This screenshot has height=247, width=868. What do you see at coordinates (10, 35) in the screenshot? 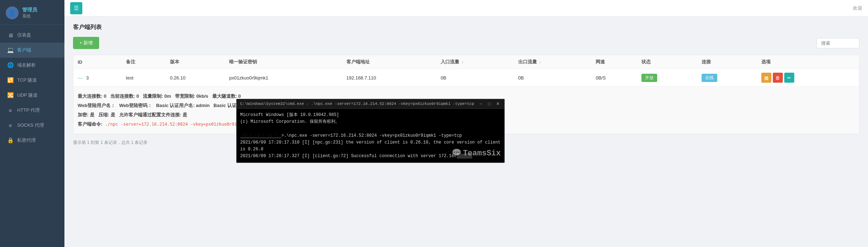
I see `dashboard-icon: 🖥` at bounding box center [10, 35].